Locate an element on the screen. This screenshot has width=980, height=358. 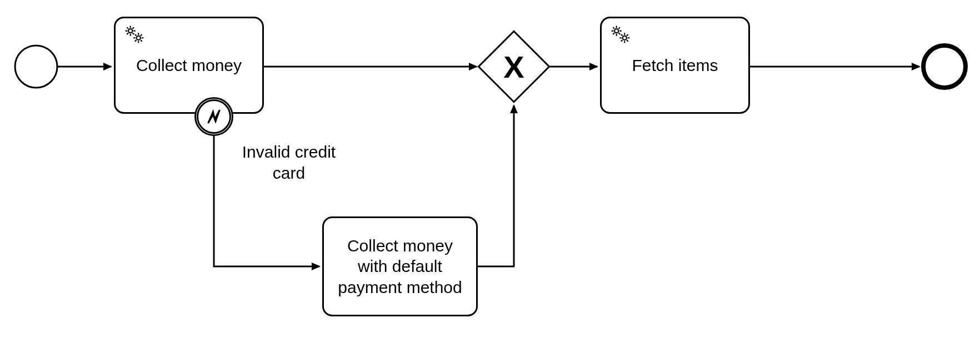
task-fetch-items-label: Fetch items is located at coordinates (674, 65).